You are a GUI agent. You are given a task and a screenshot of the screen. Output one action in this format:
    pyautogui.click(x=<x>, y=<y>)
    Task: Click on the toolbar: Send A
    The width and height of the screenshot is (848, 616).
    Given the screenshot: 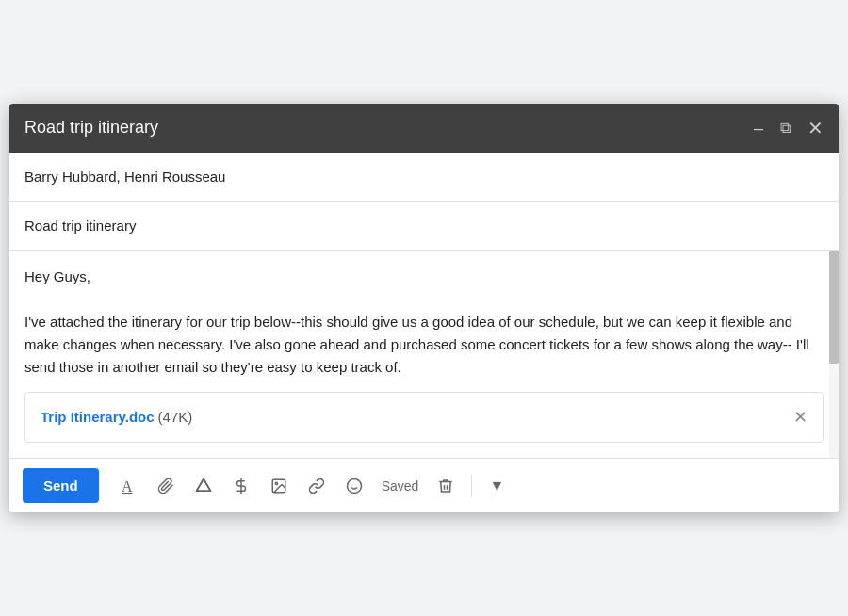 What is the action you would take?
    pyautogui.click(x=424, y=485)
    